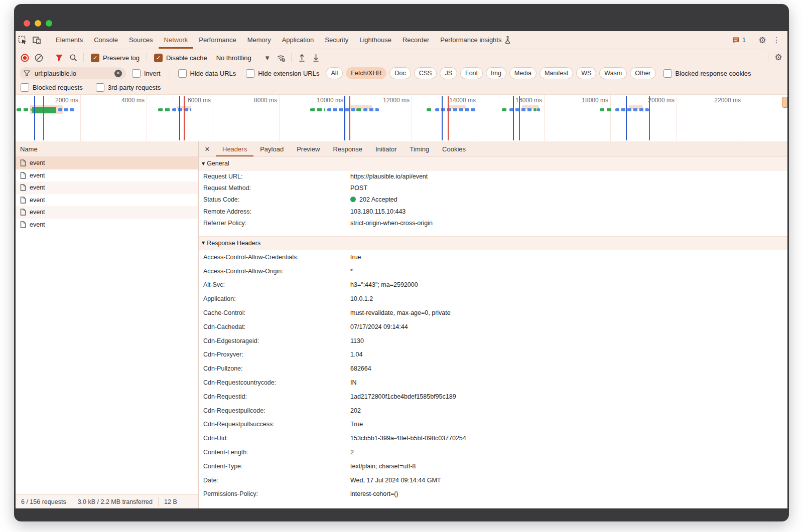  Describe the element at coordinates (401, 118) in the screenshot. I see `network-overview-timeline: 2000 ms 4000 ms 6000 ms 8000 ms 10000 ms…` at that location.